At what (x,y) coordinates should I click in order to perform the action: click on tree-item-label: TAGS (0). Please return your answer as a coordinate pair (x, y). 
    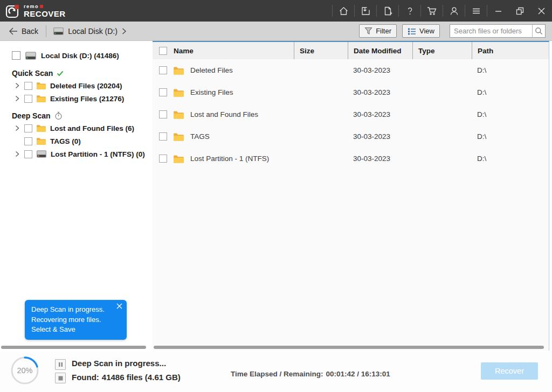
    Looking at the image, I should click on (66, 141).